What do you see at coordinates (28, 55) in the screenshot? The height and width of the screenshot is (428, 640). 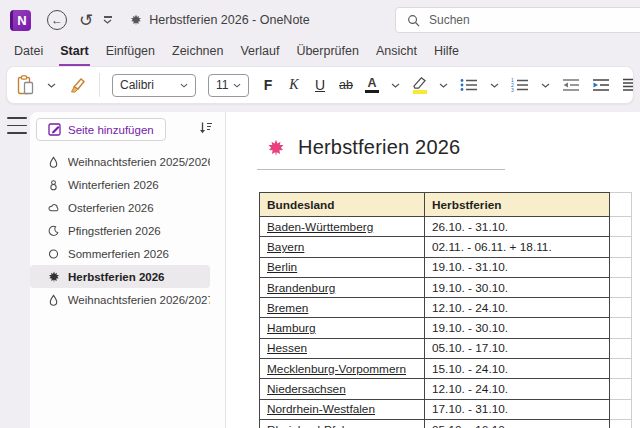 I see `menu-item-datei: Datei` at bounding box center [28, 55].